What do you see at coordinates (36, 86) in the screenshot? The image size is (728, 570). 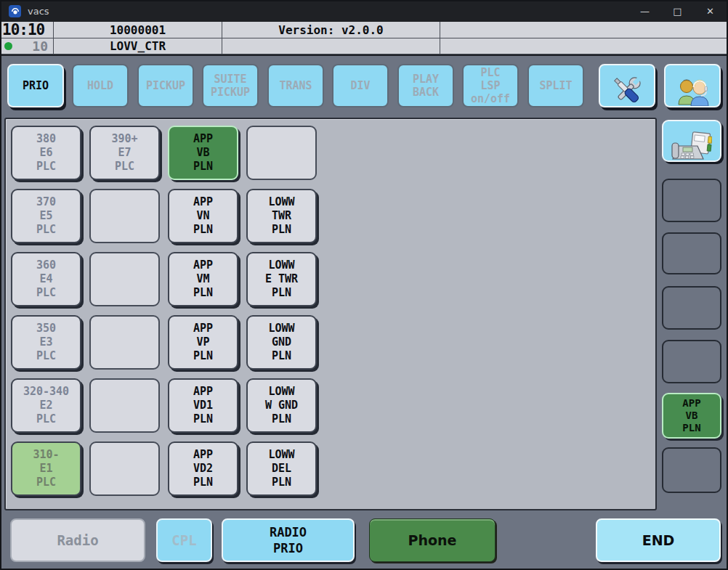 I see `fn-key-prio: PRIO` at bounding box center [36, 86].